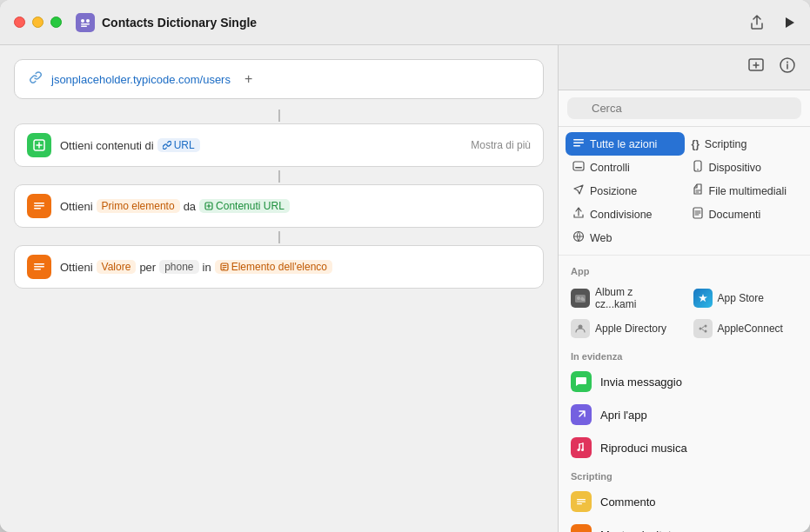  Describe the element at coordinates (684, 68) in the screenshot. I see `sidebar-toolbar` at that location.